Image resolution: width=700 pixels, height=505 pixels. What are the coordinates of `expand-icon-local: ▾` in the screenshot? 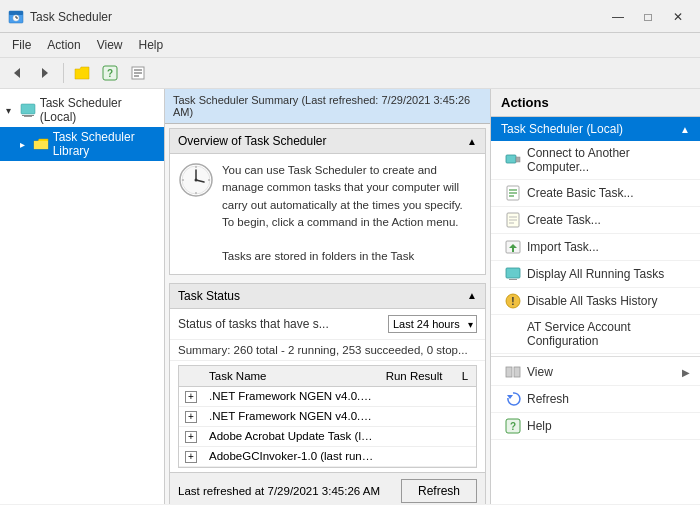 It's located at (11, 110).